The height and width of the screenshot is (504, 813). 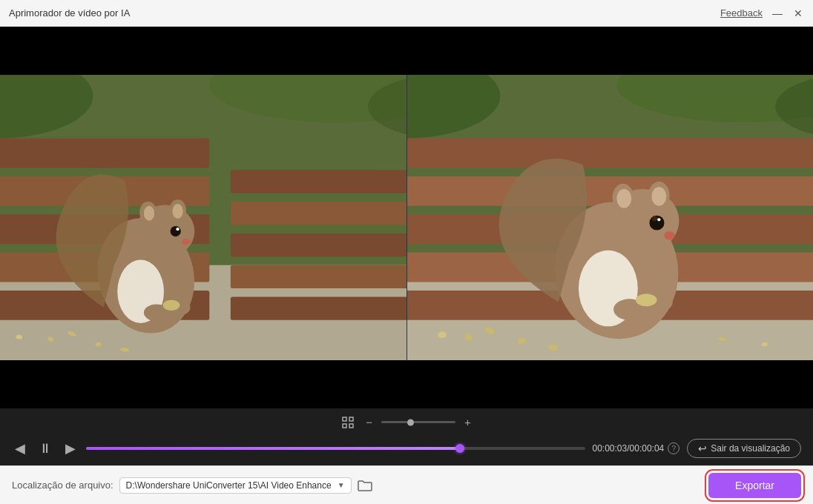 I want to click on title-bar-left: Aprimorador de vídeo por IA, so click(x=70, y=13).